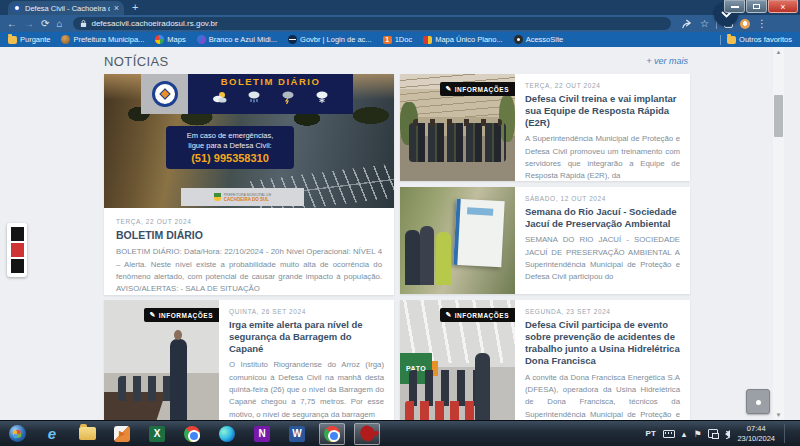 This screenshot has height=446, width=800. Describe the element at coordinates (713, 434) in the screenshot. I see `network-icon` at that location.